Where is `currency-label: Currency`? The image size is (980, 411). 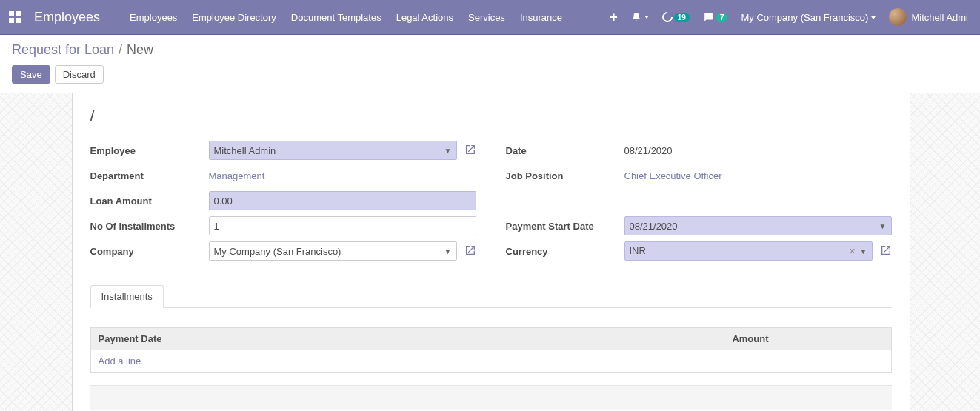
currency-label: Currency is located at coordinates (565, 252).